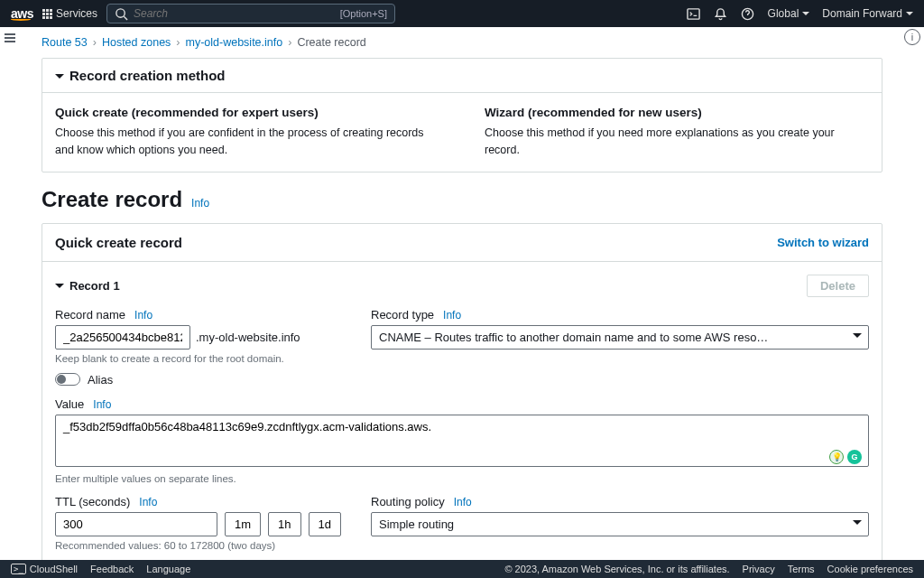 The image size is (924, 578). What do you see at coordinates (235, 14) in the screenshot?
I see `search-input` at bounding box center [235, 14].